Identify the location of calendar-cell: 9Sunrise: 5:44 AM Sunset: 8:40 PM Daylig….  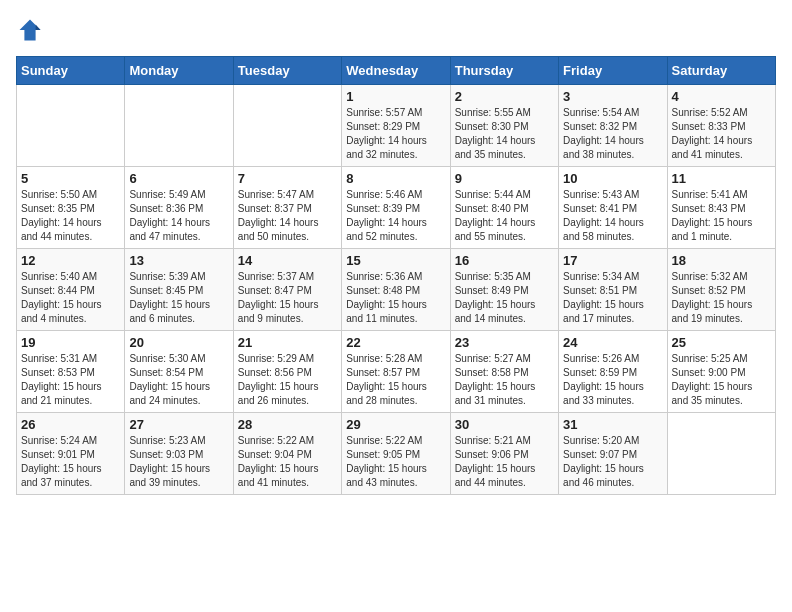
(504, 208).